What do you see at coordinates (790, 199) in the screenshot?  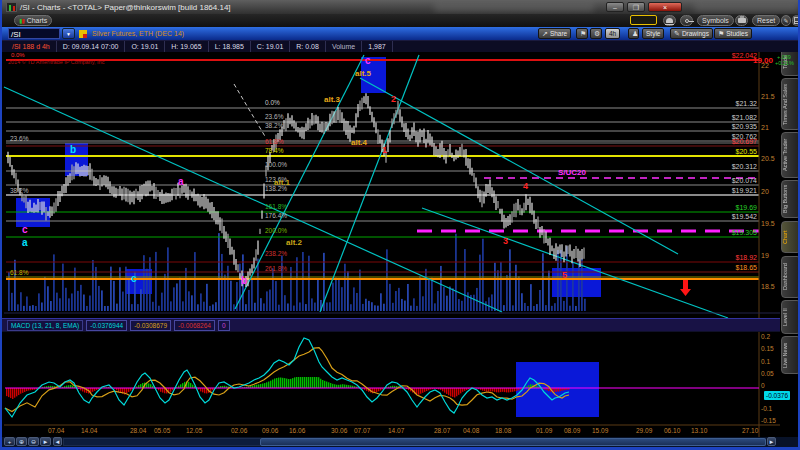 I see `right-tab-big-buttons: Big Buttons` at bounding box center [790, 199].